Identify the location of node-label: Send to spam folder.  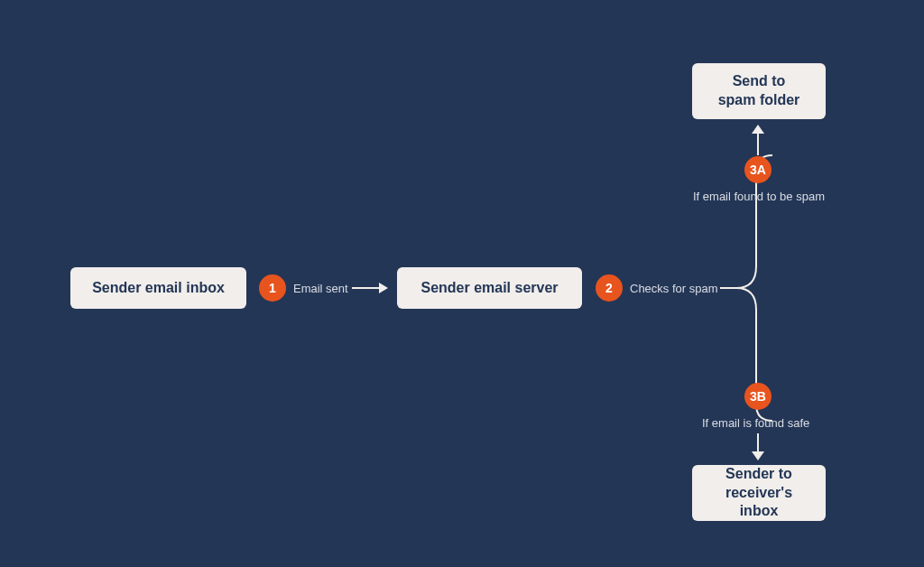
(760, 91).